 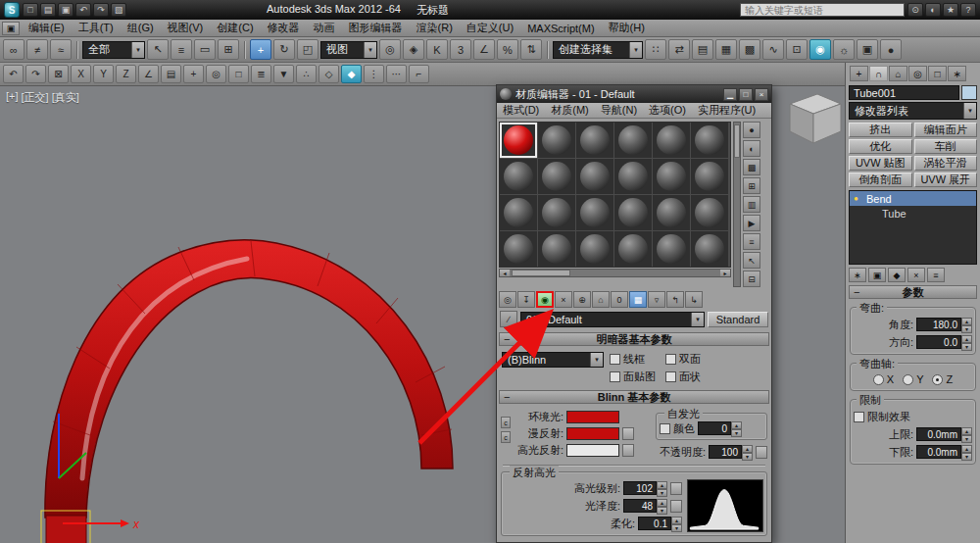 What do you see at coordinates (306, 74) in the screenshot?
I see `snap-extras-icon: ∴` at bounding box center [306, 74].